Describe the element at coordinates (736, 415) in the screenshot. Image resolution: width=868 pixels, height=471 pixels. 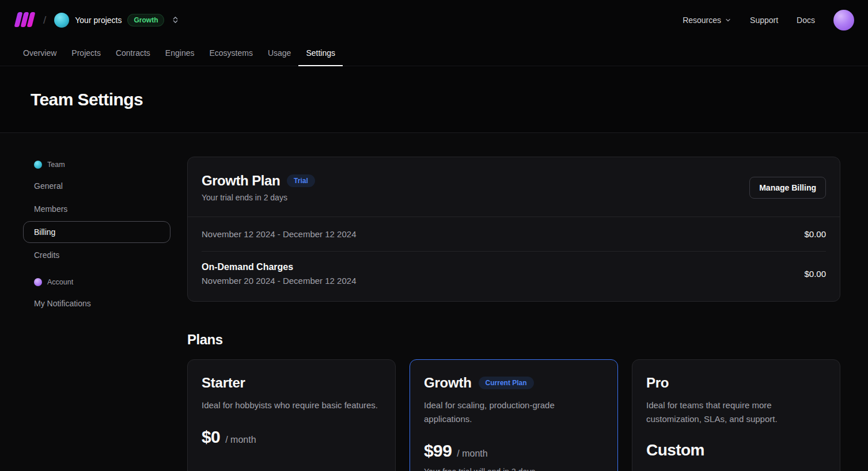
I see `plan-card-pro: Pro Ideal for teams that require more cu…` at that location.